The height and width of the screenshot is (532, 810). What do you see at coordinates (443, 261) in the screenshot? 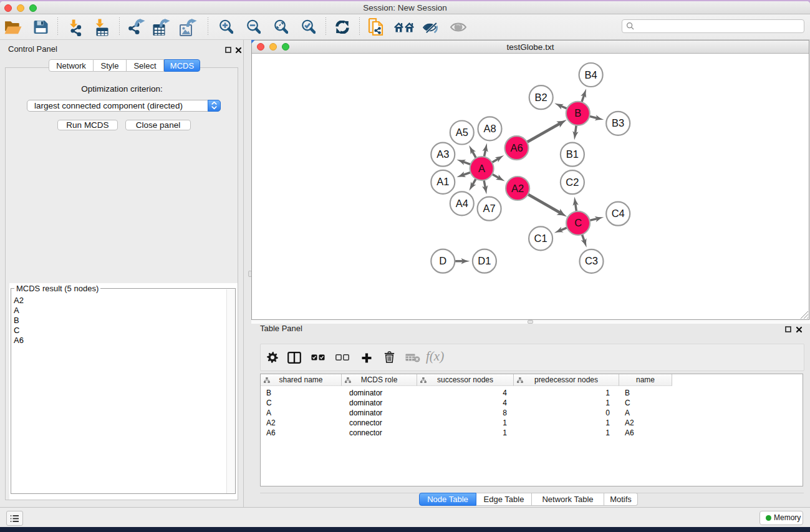
I see `svg-text: D` at bounding box center [443, 261].